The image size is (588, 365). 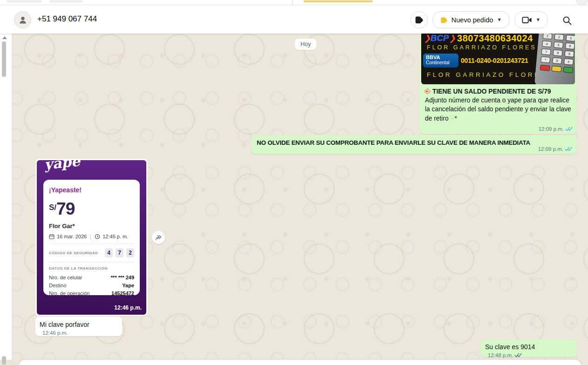 What do you see at coordinates (293, 3) in the screenshot?
I see `top-divider` at bounding box center [293, 3].